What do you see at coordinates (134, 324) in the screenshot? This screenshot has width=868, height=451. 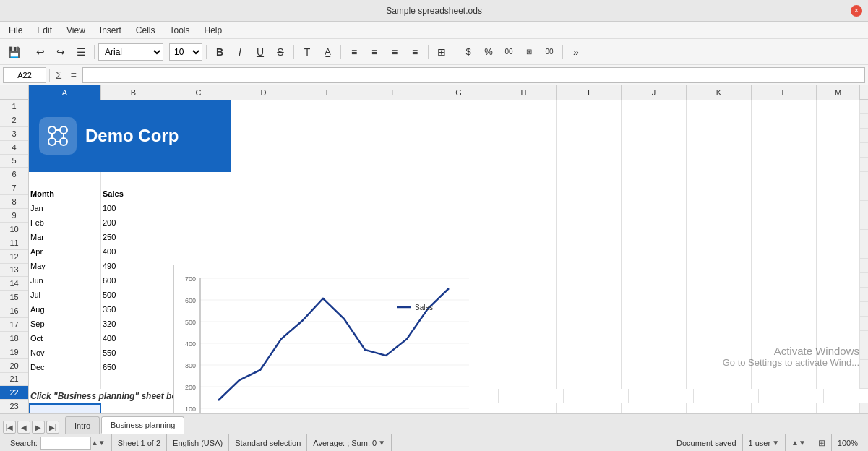 I see `cell-b16: 320` at bounding box center [134, 324].